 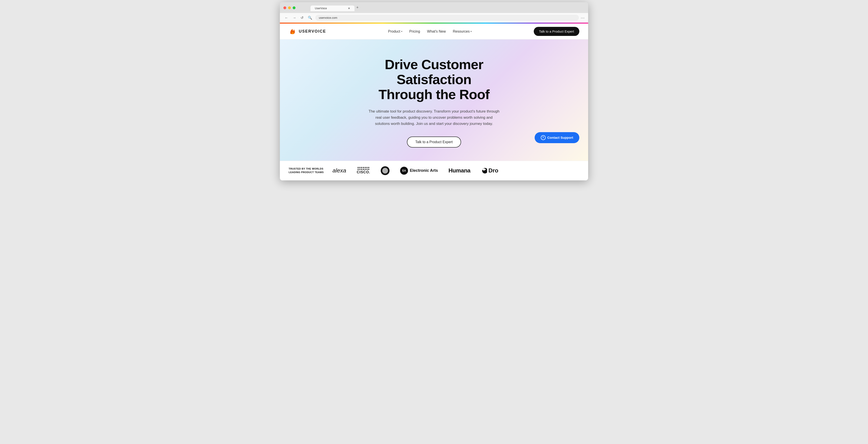 What do you see at coordinates (434, 117) in the screenshot?
I see `hero-subtitle: The ultimate tool for product discovery.…` at bounding box center [434, 117].